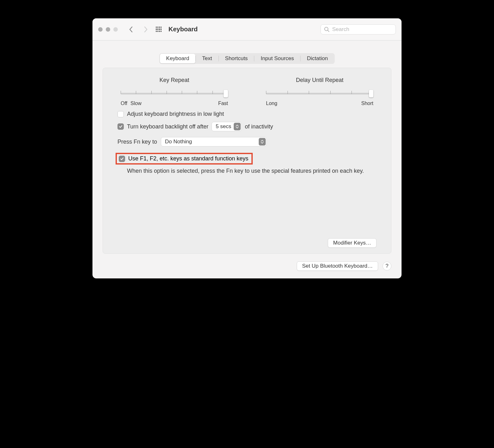  I want to click on delay-slider: Delay Until Repeat Long Short, so click(320, 92).